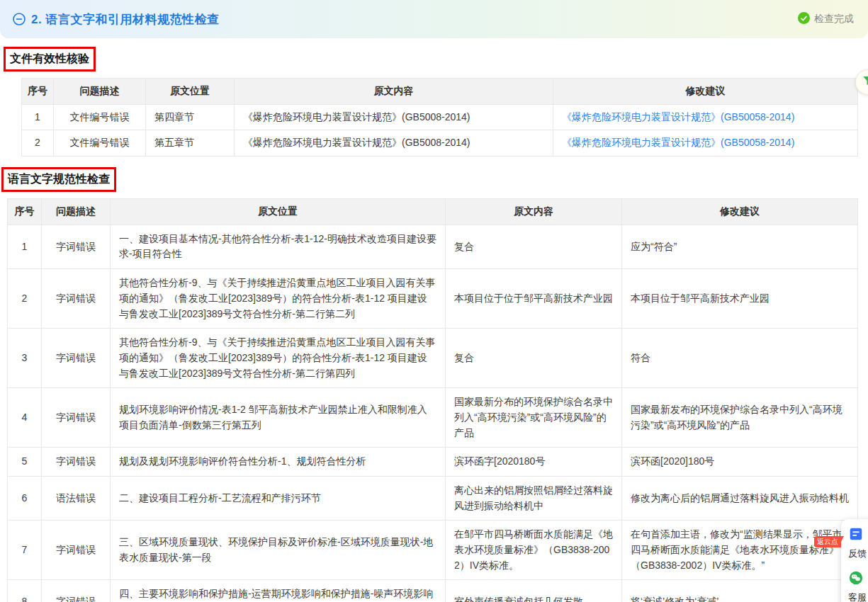  Describe the element at coordinates (826, 20) in the screenshot. I see `status-badge: 检查完成` at that location.